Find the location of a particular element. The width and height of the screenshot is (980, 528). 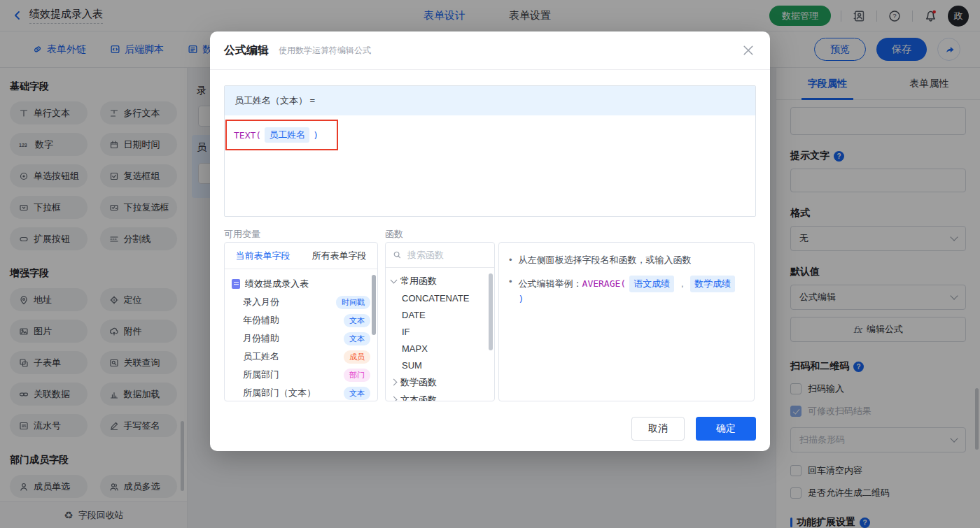

functions-panel: 常用函数 CONCATENATE DATE IF MAPX SUM 数学函数 文… is located at coordinates (440, 322).